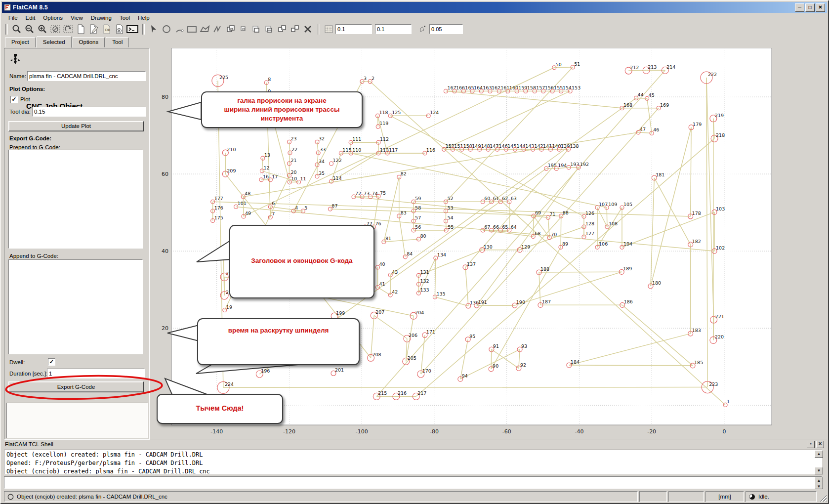 This screenshot has height=504, width=829. Describe the element at coordinates (427, 371) in the screenshot. I see `svg-text: 170` at that location.